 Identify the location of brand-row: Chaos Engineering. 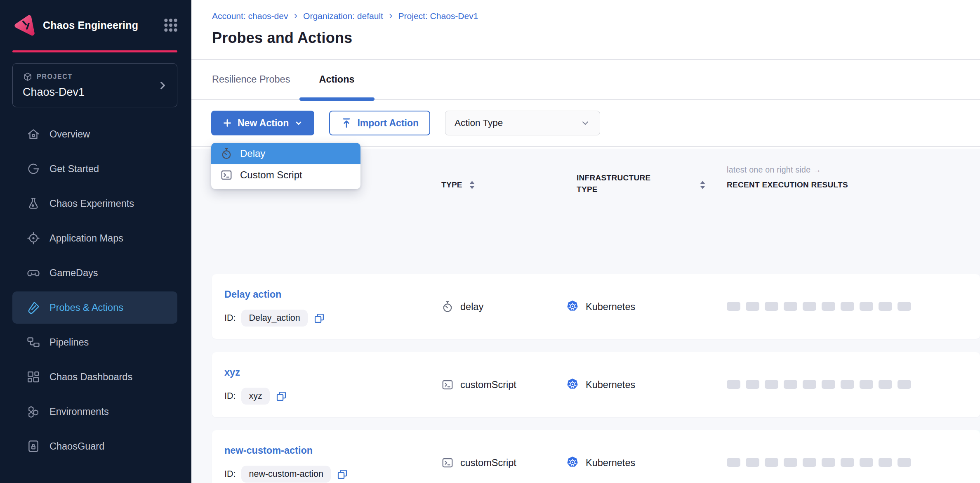
(96, 25).